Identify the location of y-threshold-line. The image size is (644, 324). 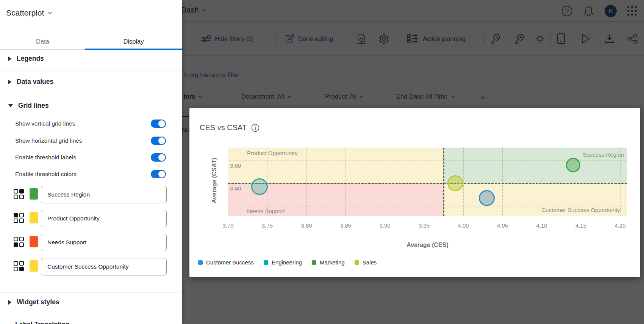
(427, 184).